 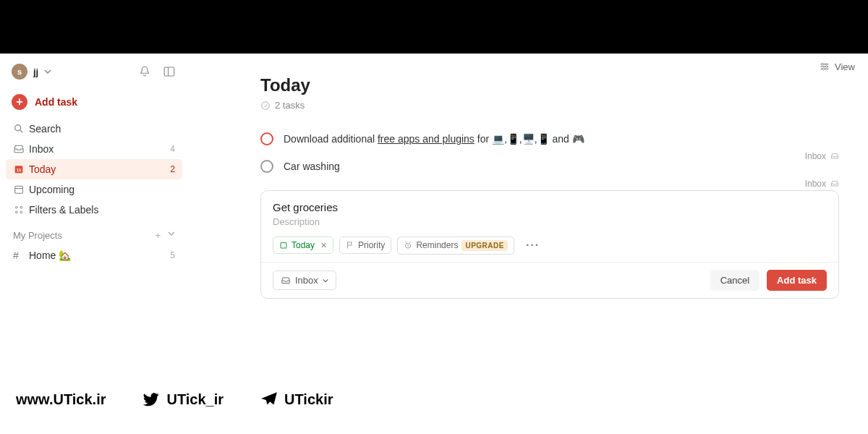 I want to click on task-title: Car washing, so click(x=312, y=166).